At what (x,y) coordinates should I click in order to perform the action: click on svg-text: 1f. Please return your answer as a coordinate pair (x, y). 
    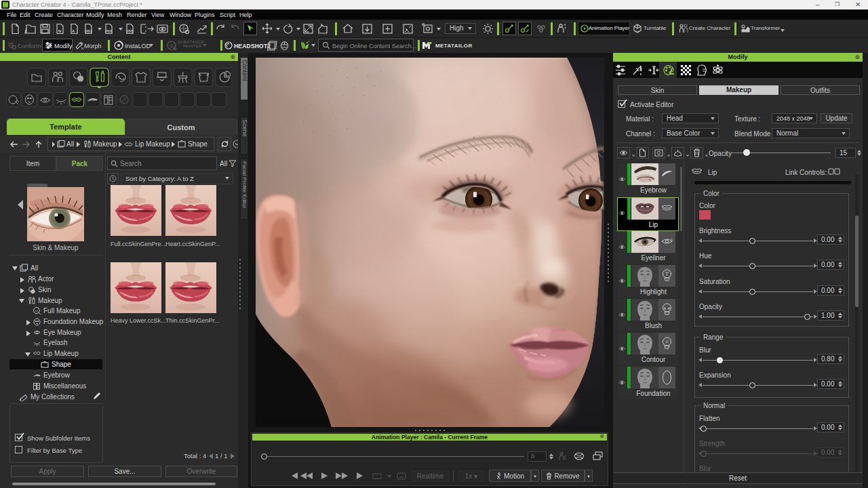
    Looking at the image, I should click on (667, 342).